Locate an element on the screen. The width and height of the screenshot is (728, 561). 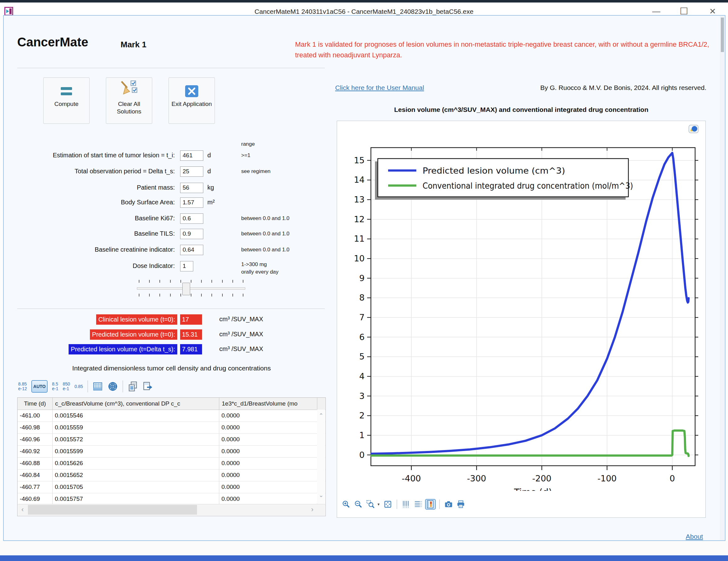
table-cell: 0.0015652 is located at coordinates (136, 475).